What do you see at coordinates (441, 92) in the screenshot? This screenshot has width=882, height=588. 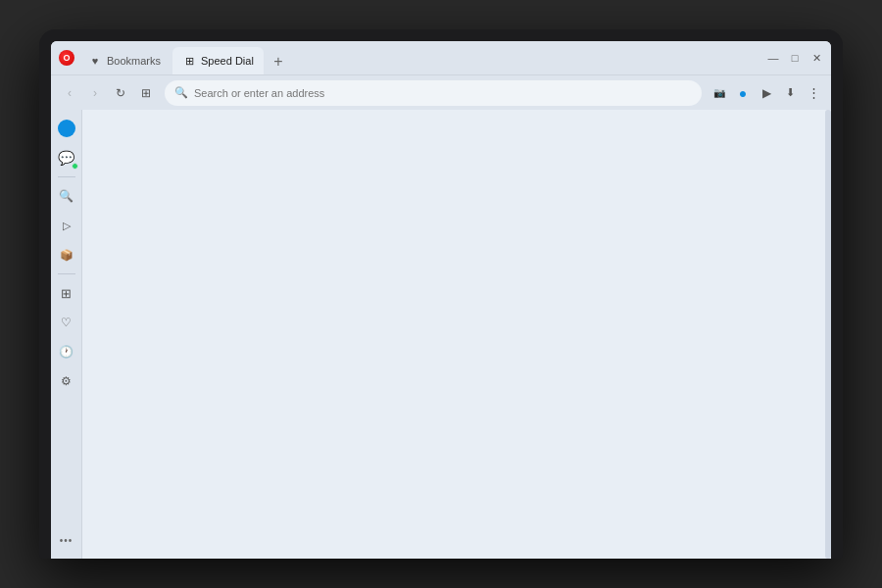 I see `address-bar: ‹ › ↻ ⊞ 🔍 📷 ●` at bounding box center [441, 92].